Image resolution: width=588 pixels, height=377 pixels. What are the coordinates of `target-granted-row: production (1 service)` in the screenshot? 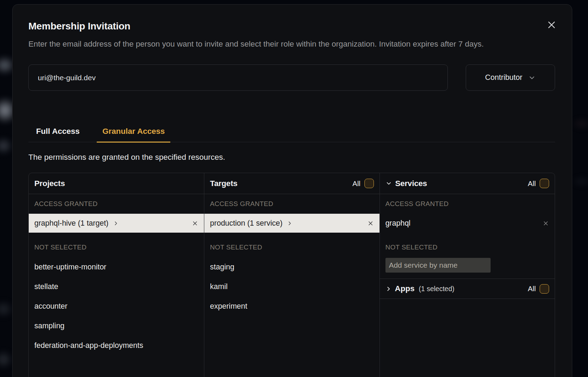 It's located at (292, 223).